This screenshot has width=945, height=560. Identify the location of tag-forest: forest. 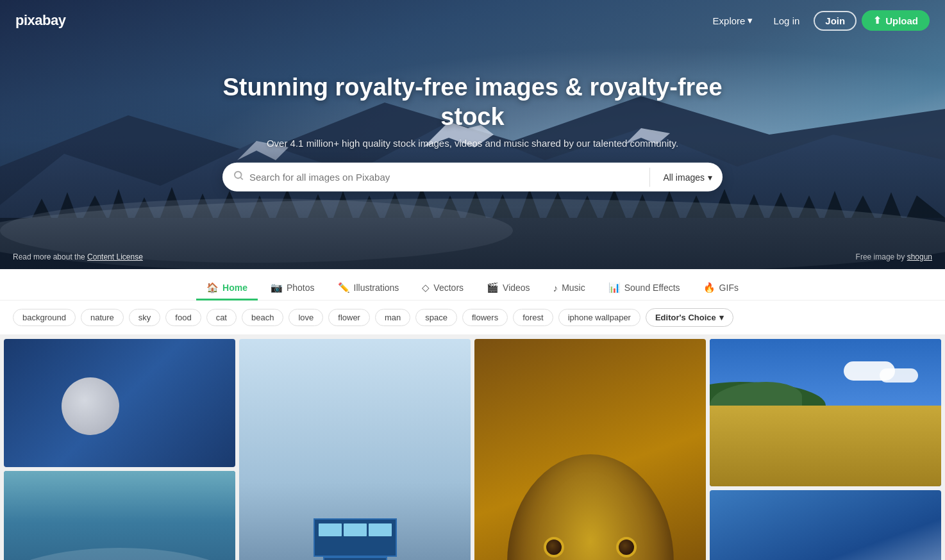
(533, 318).